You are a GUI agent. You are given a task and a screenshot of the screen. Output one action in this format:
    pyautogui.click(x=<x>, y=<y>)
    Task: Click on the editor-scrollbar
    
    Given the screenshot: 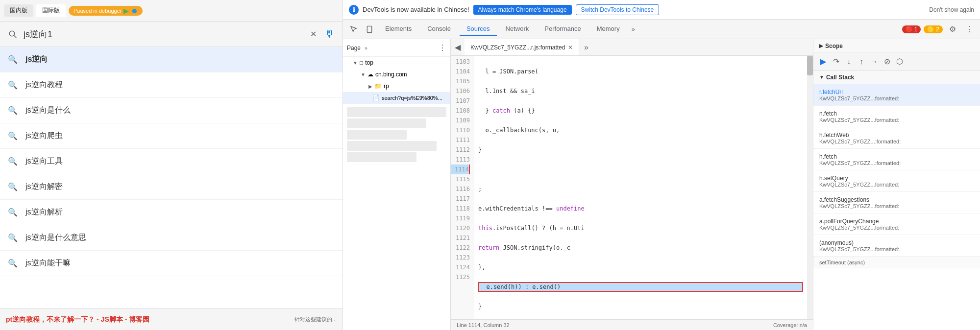 What is the action you would take?
    pyautogui.click(x=810, y=188)
    